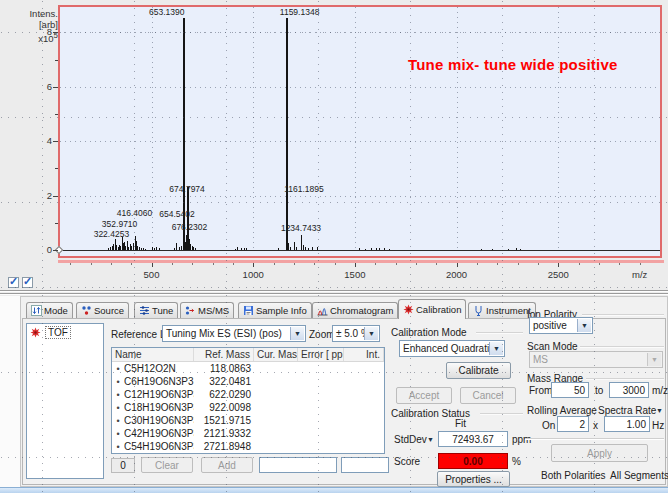  Describe the element at coordinates (248, 408) in the screenshot. I see `table-row: •C18H19O6N3P3F...922.0098` at that location.